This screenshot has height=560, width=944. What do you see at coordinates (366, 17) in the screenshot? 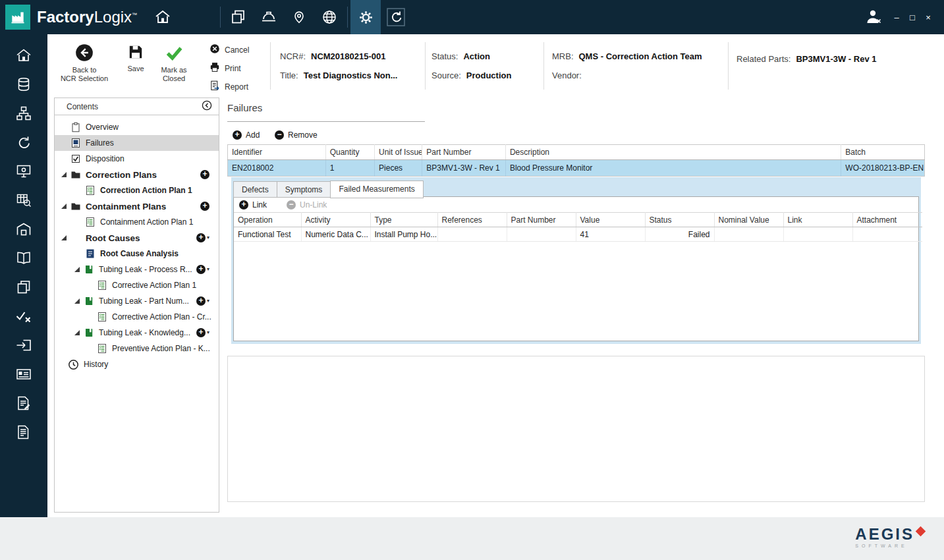
I see `gear-icon` at bounding box center [366, 17].